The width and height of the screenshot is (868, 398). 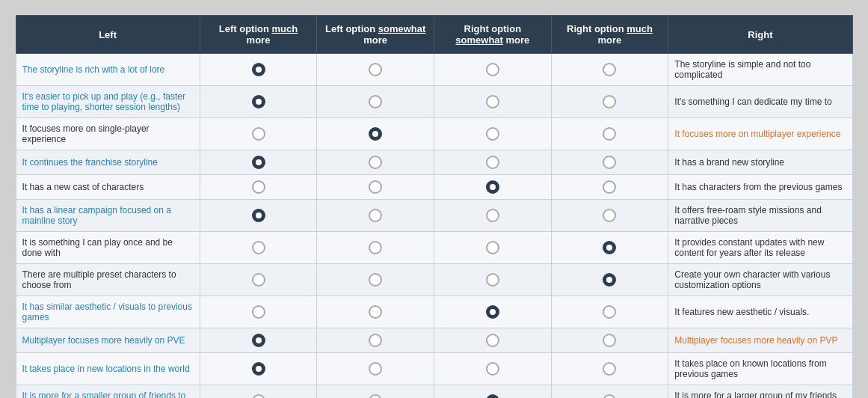 I want to click on left-label: It is more for a smaller group of friend…, so click(x=108, y=392).